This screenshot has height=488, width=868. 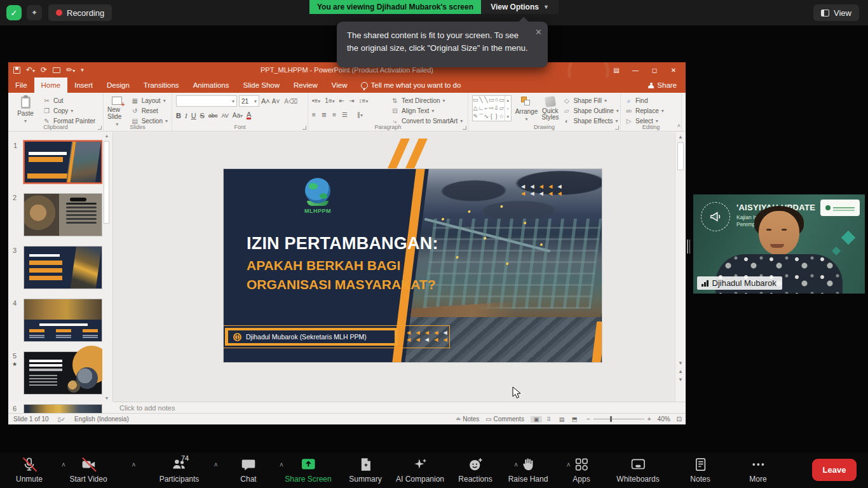 What do you see at coordinates (638, 470) in the screenshot?
I see `whiteboards-button: Whiteboards` at bounding box center [638, 470].